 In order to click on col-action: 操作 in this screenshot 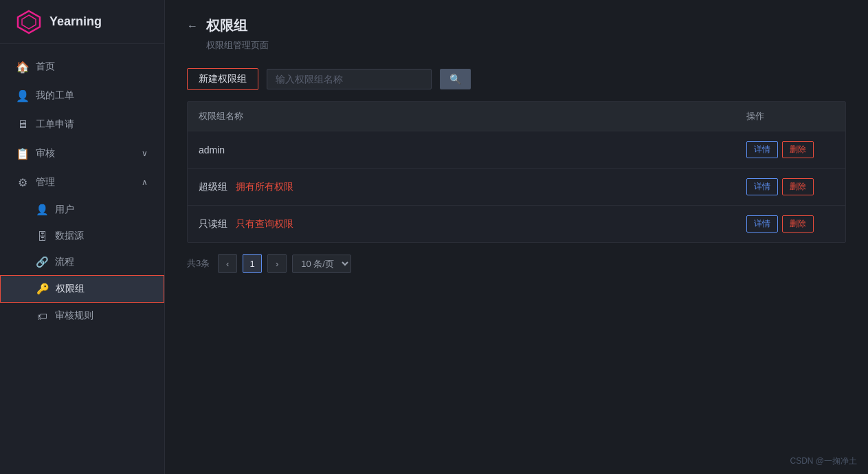, I will do `click(790, 117)`.